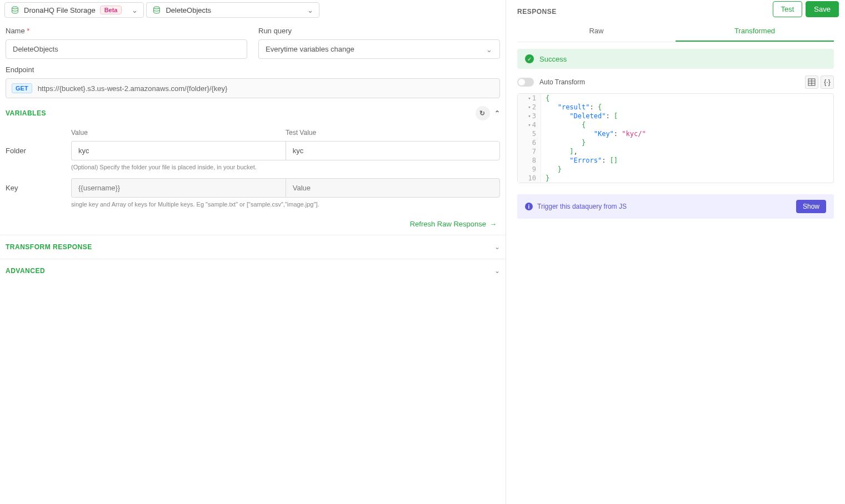 The image size is (845, 504). I want to click on arrow-right-icon: →, so click(493, 224).